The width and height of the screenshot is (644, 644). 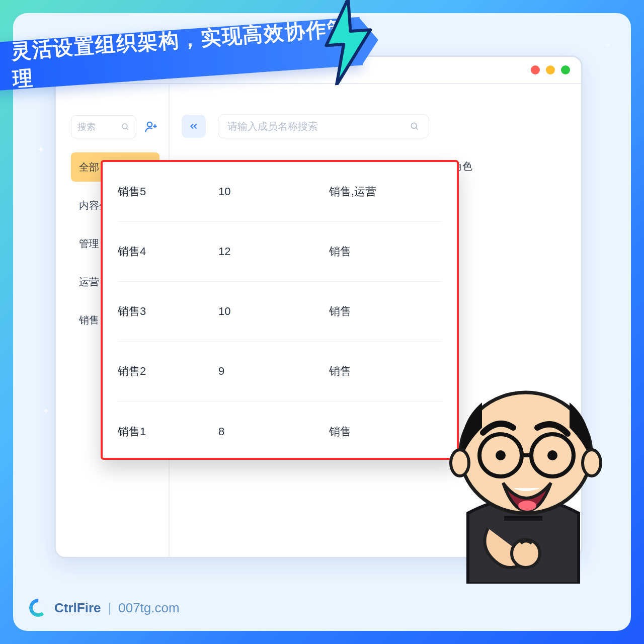 What do you see at coordinates (280, 371) in the screenshot?
I see `table-row: 销售2 9 销售` at bounding box center [280, 371].